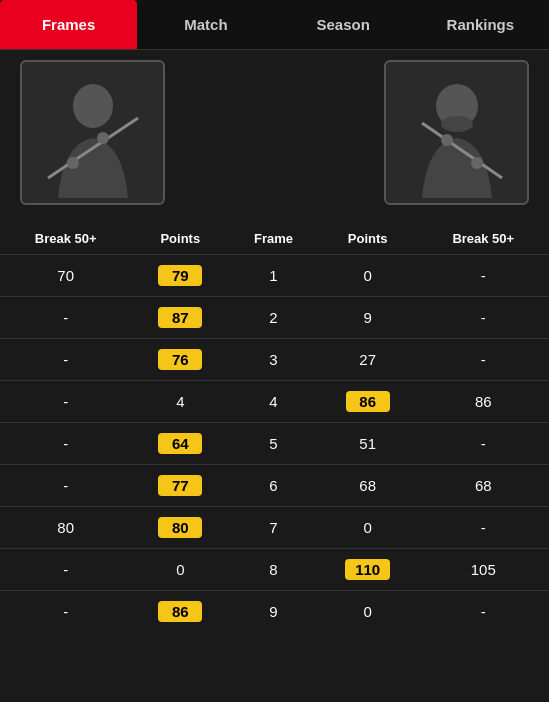 This screenshot has height=702, width=549. Describe the element at coordinates (274, 239) in the screenshot. I see `table-header-row: Break 50+ Points Frame Points Break 50+` at that location.